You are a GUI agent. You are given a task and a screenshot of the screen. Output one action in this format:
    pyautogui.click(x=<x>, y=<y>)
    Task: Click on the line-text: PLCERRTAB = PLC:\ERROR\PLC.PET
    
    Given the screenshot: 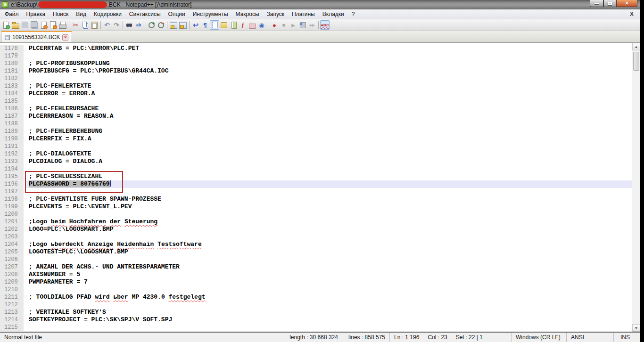 What is the action you would take?
    pyautogui.click(x=329, y=49)
    